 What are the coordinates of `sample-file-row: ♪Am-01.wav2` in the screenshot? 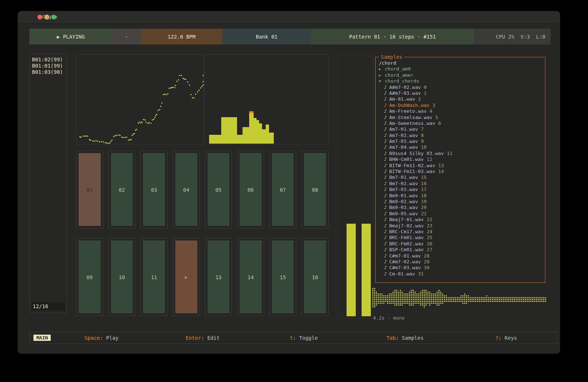 It's located at (461, 99).